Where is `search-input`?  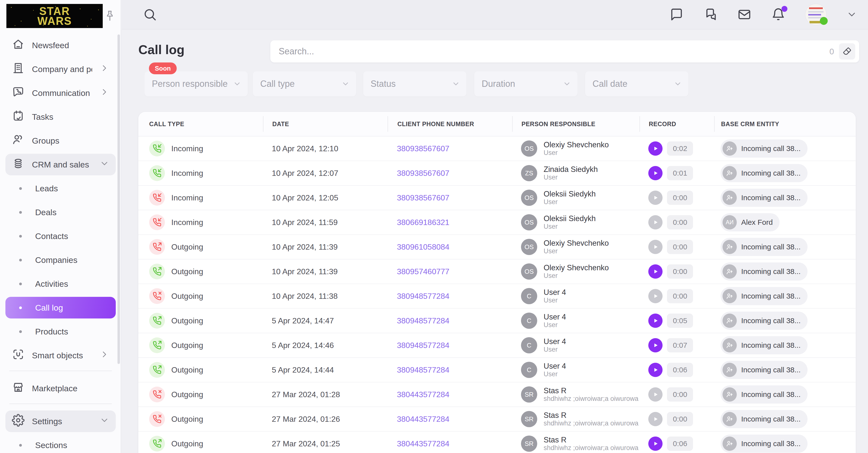 search-input is located at coordinates (554, 51).